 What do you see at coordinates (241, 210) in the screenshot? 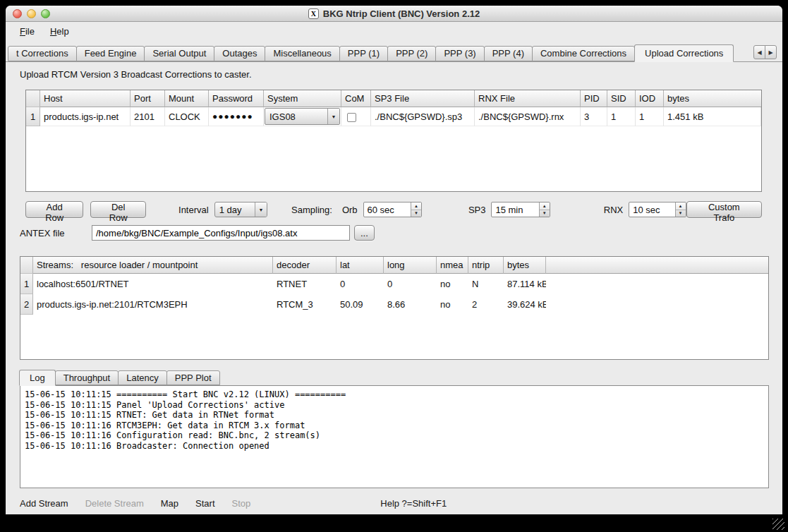
I see `interval-combobox: 1 day ▼` at bounding box center [241, 210].